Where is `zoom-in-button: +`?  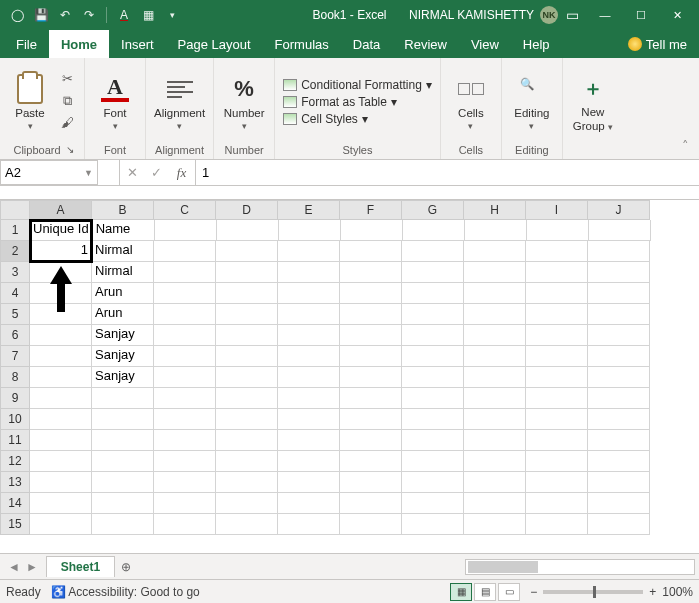 zoom-in-button: + is located at coordinates (652, 592).